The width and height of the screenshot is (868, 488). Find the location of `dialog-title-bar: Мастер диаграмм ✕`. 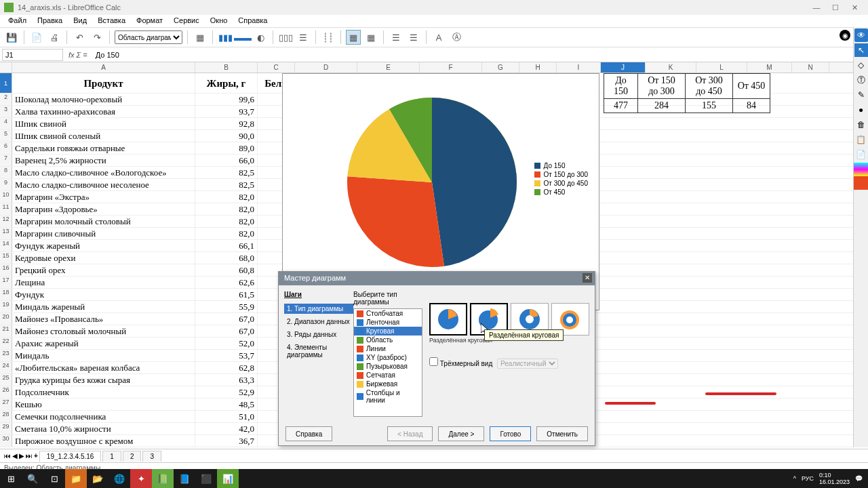

dialog-title-bar: Мастер диаграмм ✕ is located at coordinates (437, 279).